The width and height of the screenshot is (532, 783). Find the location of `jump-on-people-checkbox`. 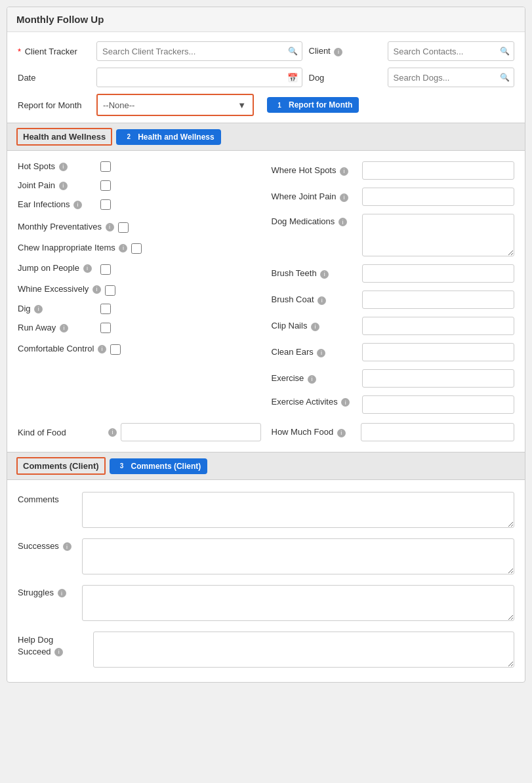

jump-on-people-checkbox is located at coordinates (106, 270).